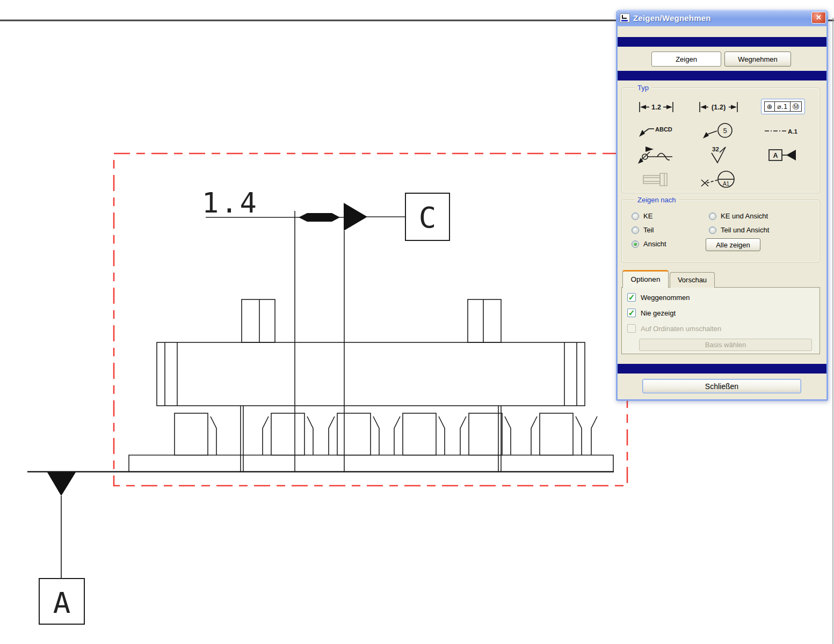  Describe the element at coordinates (721, 141) in the screenshot. I see `typ-group: Typ 1.2` at that location.